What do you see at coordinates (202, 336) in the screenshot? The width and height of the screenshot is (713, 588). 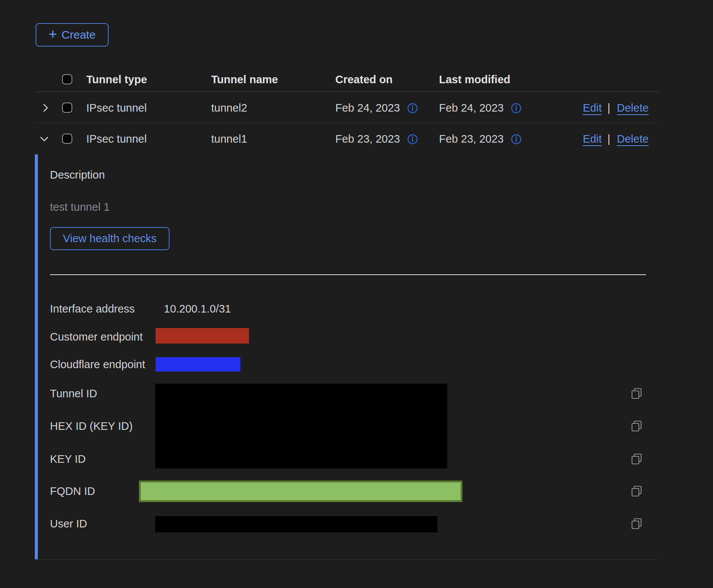 I see `customer-endpoint-redacted-value` at bounding box center [202, 336].